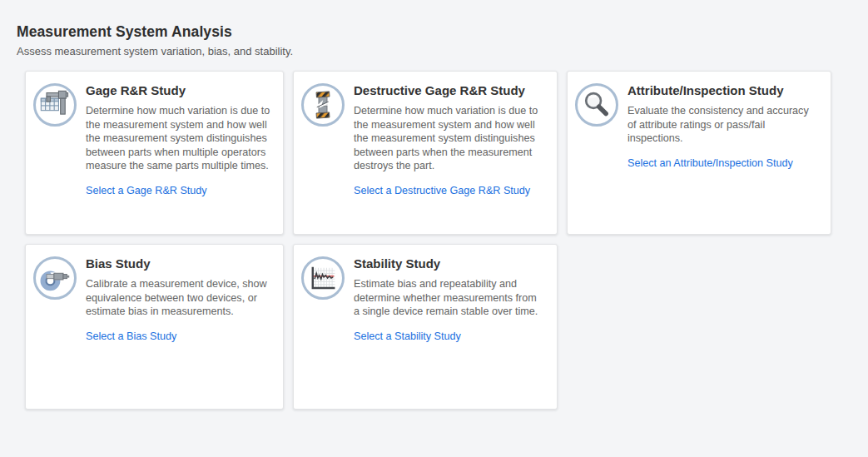 This screenshot has height=457, width=868. What do you see at coordinates (443, 32) in the screenshot?
I see `page-title: Measurement System Analysis` at bounding box center [443, 32].